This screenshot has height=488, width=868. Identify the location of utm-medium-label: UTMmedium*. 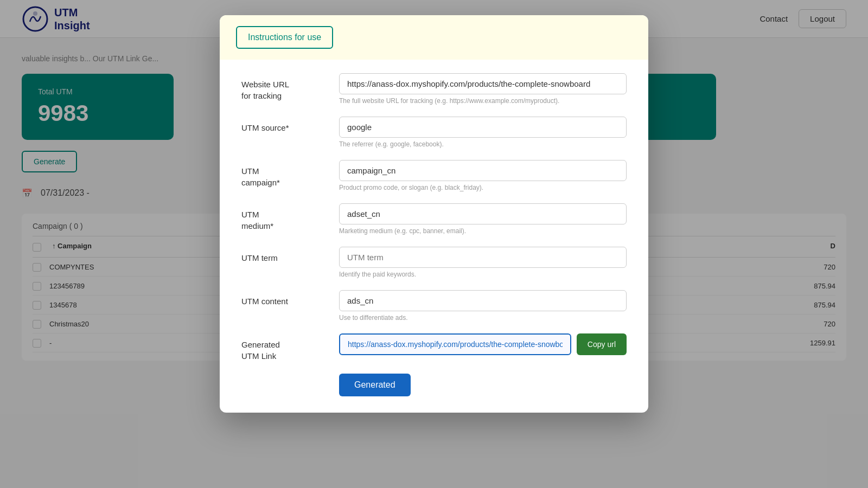
(285, 217).